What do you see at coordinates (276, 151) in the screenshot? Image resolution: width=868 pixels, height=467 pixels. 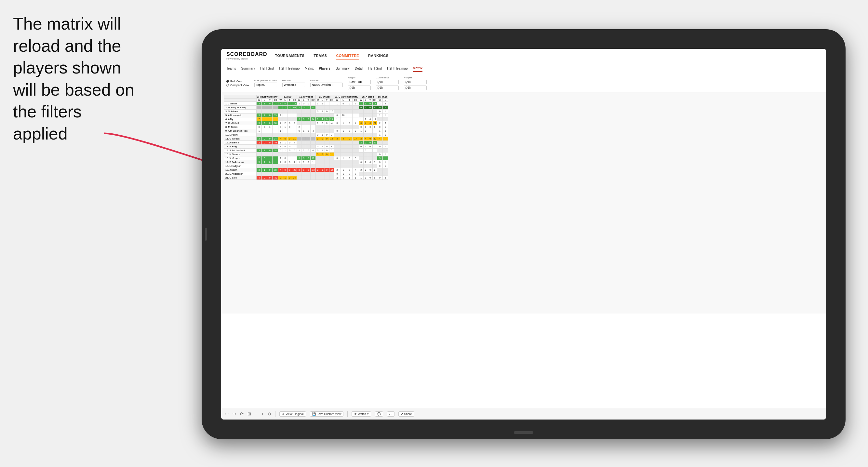 I see `matrix-cell: 18` at bounding box center [276, 151].